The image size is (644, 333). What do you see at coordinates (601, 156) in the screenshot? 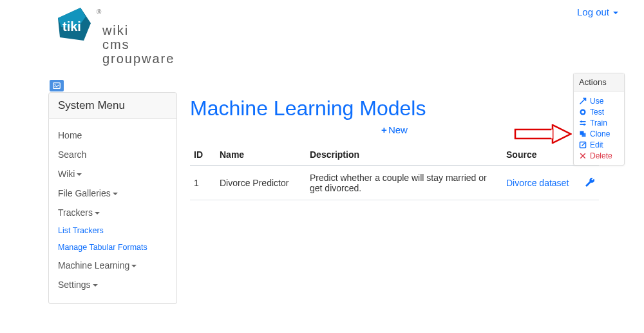
I see `action-label: Delete` at bounding box center [601, 156].